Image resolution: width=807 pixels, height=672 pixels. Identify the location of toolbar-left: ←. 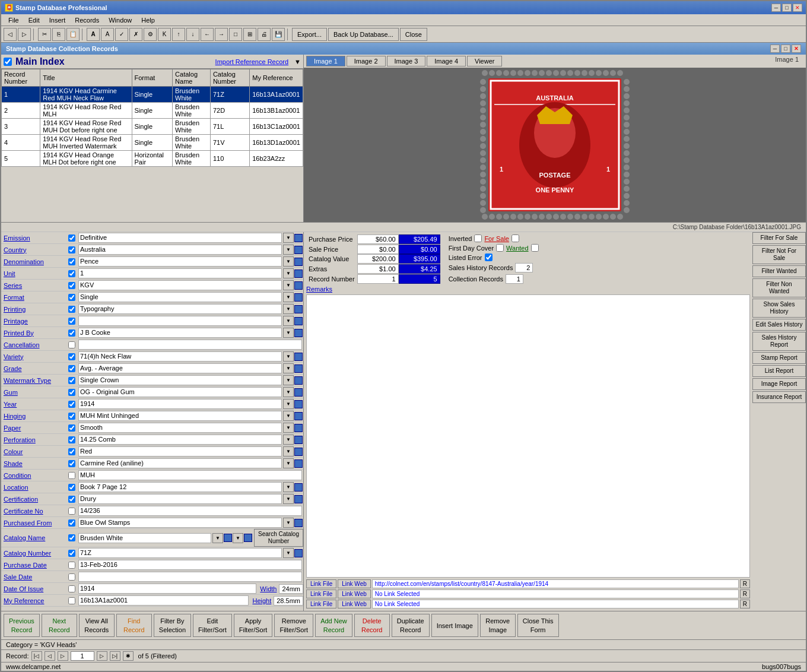
(207, 34).